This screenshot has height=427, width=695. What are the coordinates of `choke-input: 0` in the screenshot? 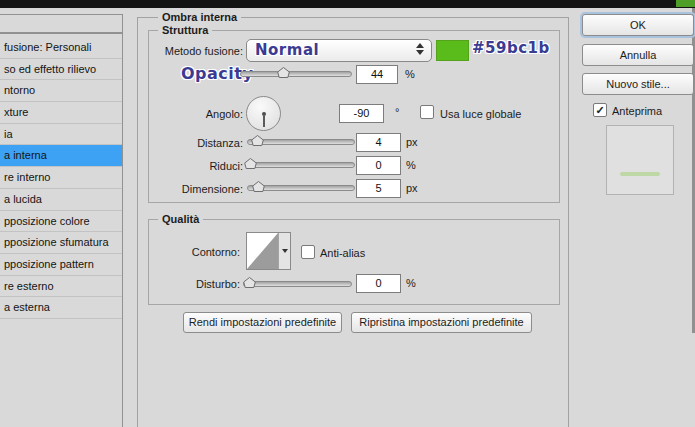 It's located at (378, 166).